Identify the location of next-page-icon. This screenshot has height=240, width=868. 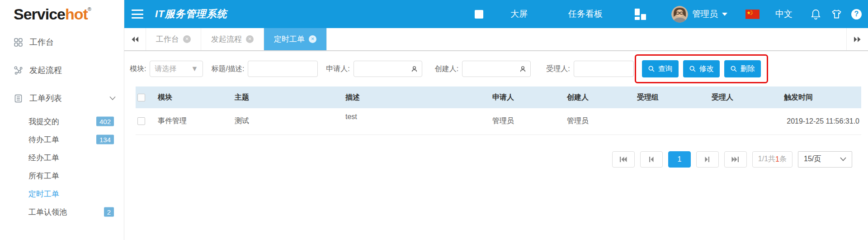
(707, 159).